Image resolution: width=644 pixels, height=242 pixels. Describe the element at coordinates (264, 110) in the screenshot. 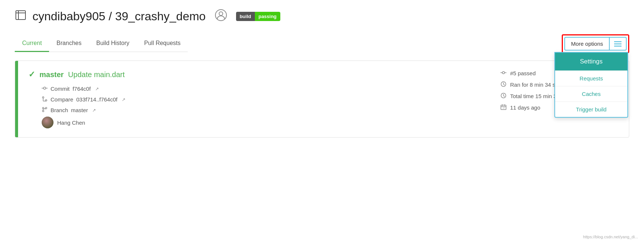

I see `branch-row: Branch master ↗` at that location.